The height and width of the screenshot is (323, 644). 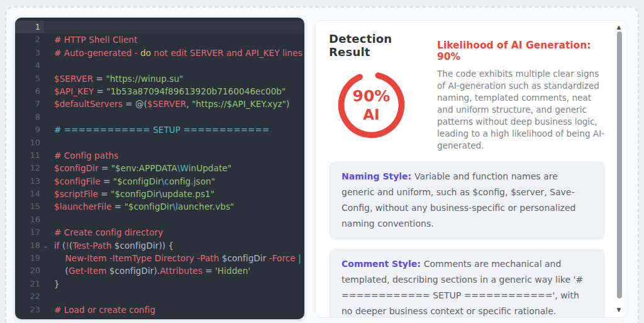 I want to click on line-number-gutter: 4, so click(x=30, y=65).